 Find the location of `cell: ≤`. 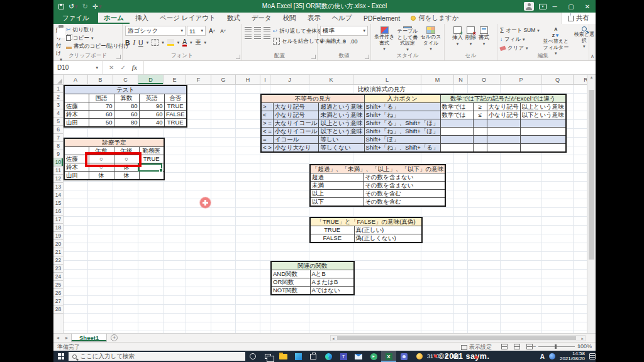

cell: ≤ is located at coordinates (480, 116).